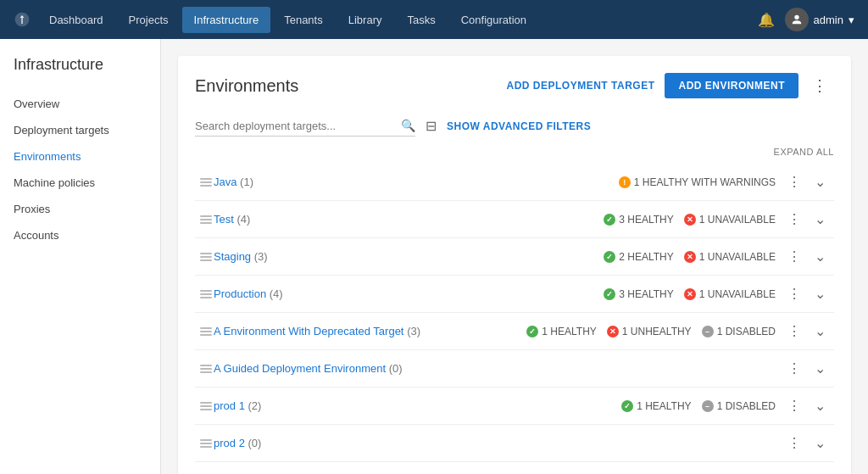 The image size is (868, 474). What do you see at coordinates (638, 257) in the screenshot?
I see `status-badge-healthy: ✓ 2 HEALTHY` at bounding box center [638, 257].